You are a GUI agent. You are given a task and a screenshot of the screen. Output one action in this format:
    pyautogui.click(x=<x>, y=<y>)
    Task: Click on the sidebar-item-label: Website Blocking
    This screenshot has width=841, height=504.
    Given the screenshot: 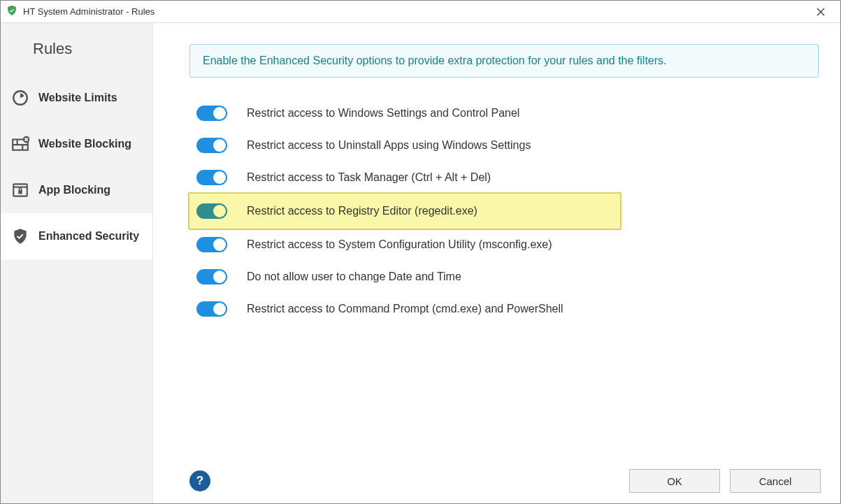 What is the action you would take?
    pyautogui.click(x=85, y=144)
    